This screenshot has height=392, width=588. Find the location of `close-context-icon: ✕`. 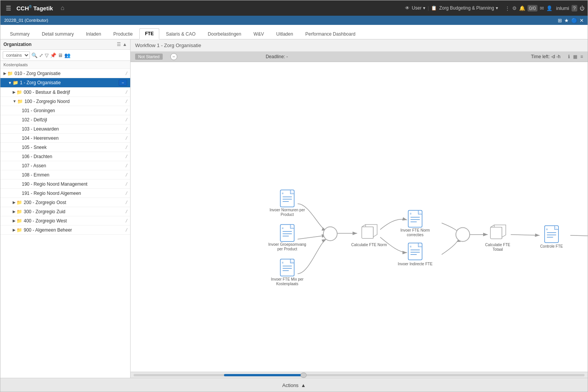

close-context-icon: ✕ is located at coordinates (582, 21).